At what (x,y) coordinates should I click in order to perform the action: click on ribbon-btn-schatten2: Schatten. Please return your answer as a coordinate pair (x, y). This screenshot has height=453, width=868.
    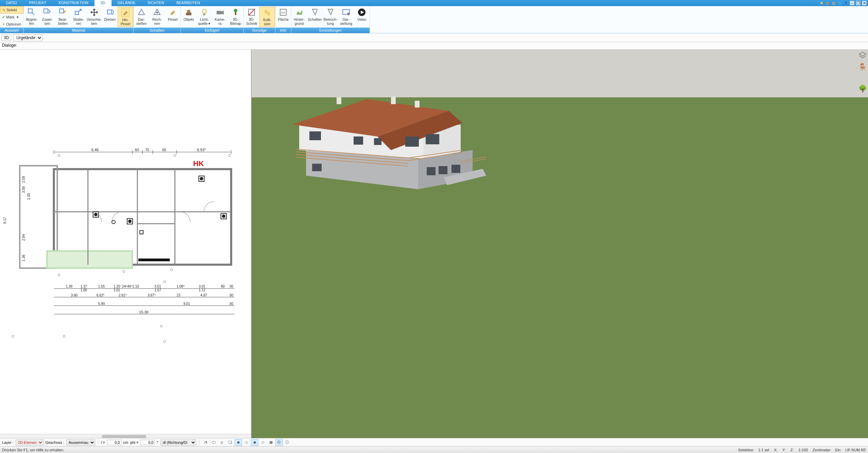
    Looking at the image, I should click on (315, 15).